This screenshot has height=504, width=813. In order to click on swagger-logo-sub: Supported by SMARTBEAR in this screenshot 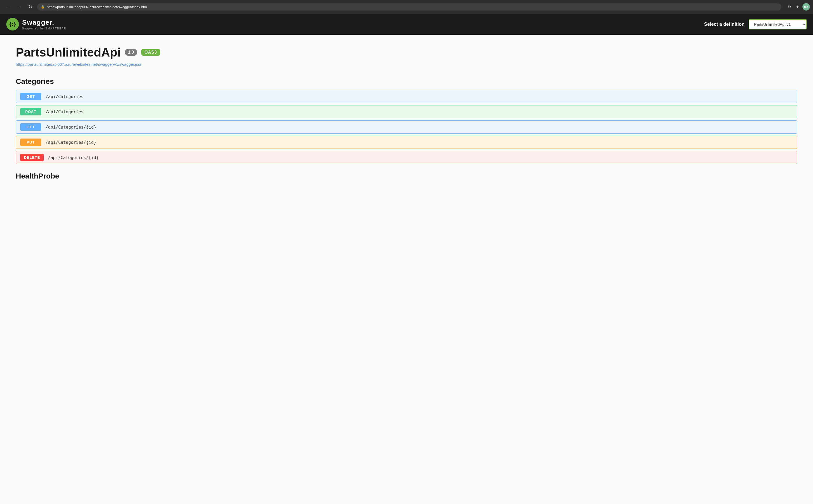, I will do `click(44, 29)`.